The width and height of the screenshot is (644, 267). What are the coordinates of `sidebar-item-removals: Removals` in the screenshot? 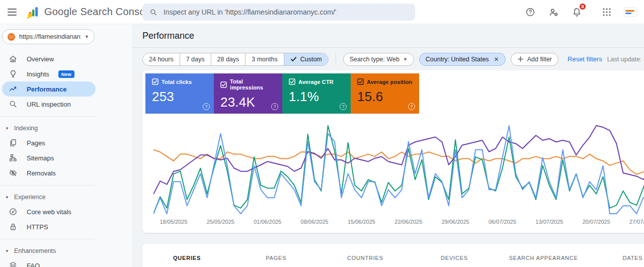 It's located at (48, 173).